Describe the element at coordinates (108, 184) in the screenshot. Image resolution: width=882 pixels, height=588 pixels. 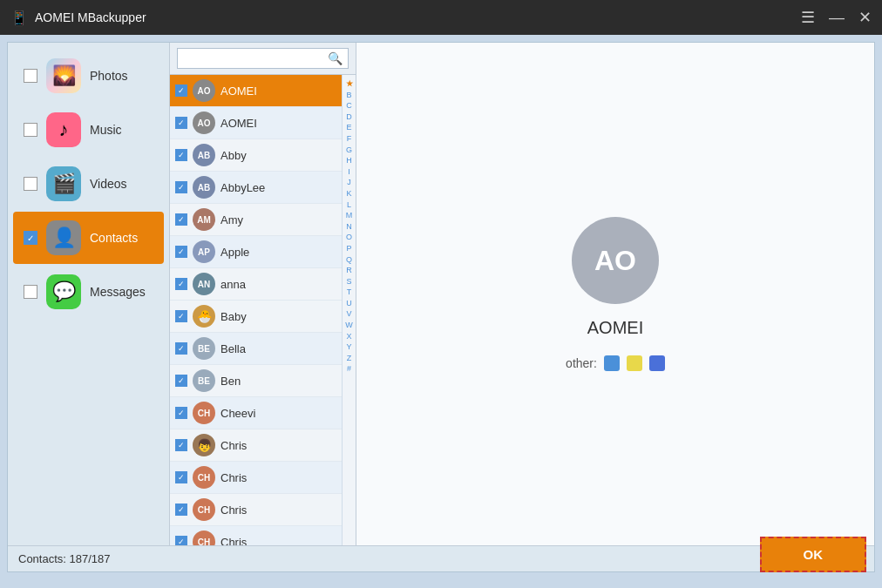
I see `category-label-videos: Videos` at that location.